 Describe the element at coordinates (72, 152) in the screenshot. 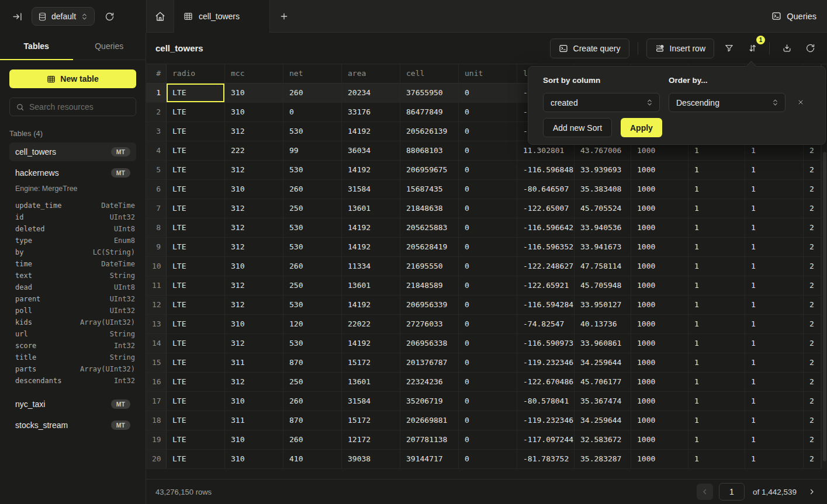

I see `table-list-item: cell_towersMT` at that location.